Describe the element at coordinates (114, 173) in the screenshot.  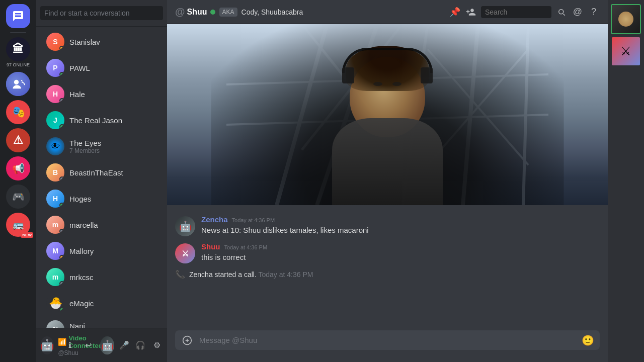
I see `dm-name-beast: BeastInThaEast` at that location.